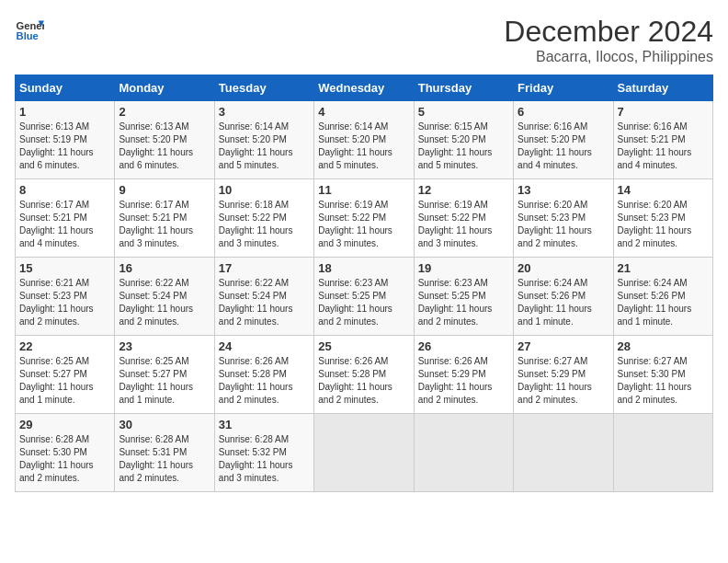 Image resolution: width=728 pixels, height=563 pixels. What do you see at coordinates (165, 375) in the screenshot?
I see `calendar-cell: 23Sunrise: 6:25 AMSunset: 5:27 PMDayligh…` at bounding box center [165, 375].